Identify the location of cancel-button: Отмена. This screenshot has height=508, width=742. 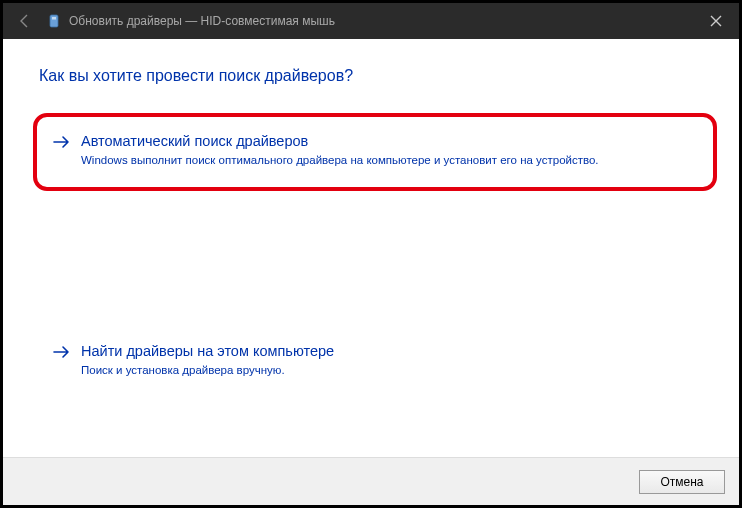
(682, 482).